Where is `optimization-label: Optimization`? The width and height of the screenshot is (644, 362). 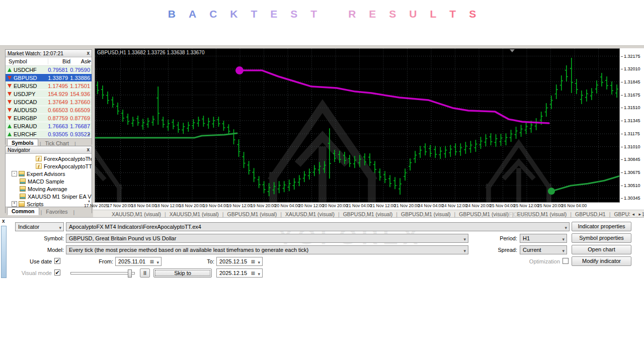
optimization-label: Optimization is located at coordinates (538, 261).